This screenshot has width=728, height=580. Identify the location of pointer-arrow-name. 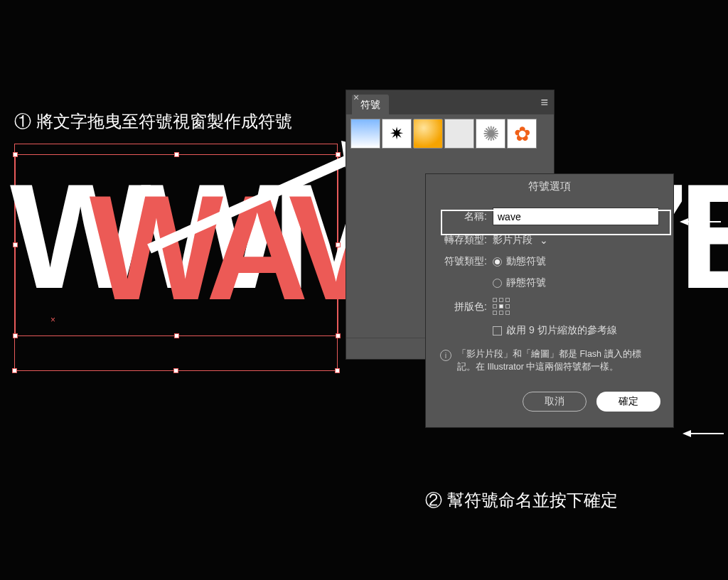
(701, 222).